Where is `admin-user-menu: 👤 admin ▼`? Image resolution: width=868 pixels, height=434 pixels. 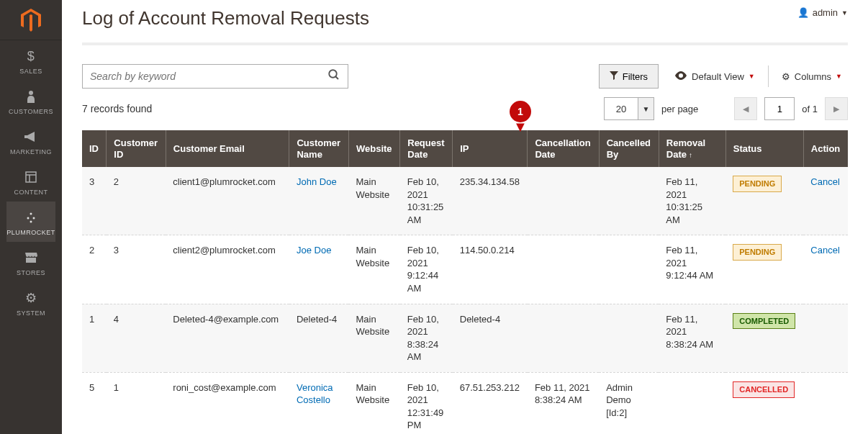
admin-user-menu: 👤 admin ▼ is located at coordinates (823, 13).